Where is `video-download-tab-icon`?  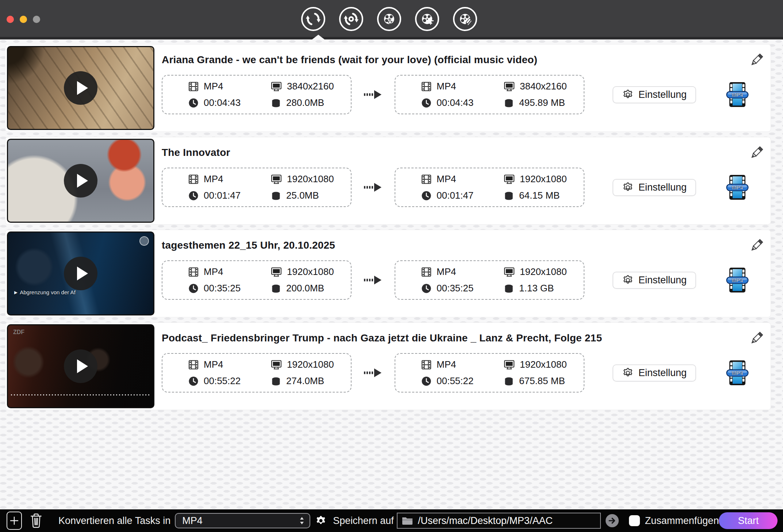
video-download-tab-icon is located at coordinates (389, 19).